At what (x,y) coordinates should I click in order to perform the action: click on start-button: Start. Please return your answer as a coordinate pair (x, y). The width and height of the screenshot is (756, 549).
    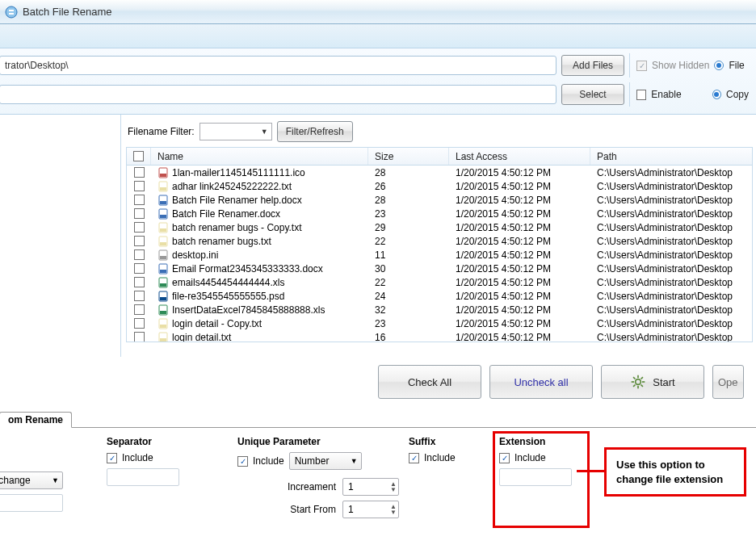
    Looking at the image, I should click on (653, 382).